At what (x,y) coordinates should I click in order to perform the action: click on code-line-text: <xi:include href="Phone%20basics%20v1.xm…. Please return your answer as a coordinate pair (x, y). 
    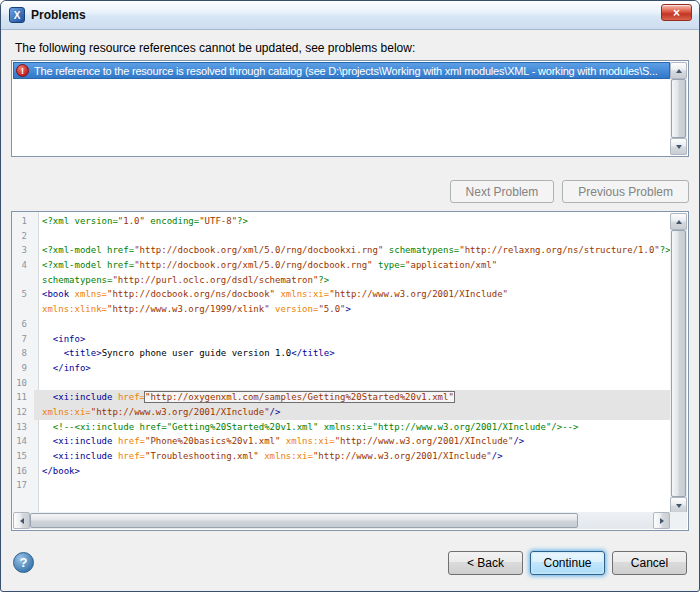
    Looking at the image, I should click on (352, 442).